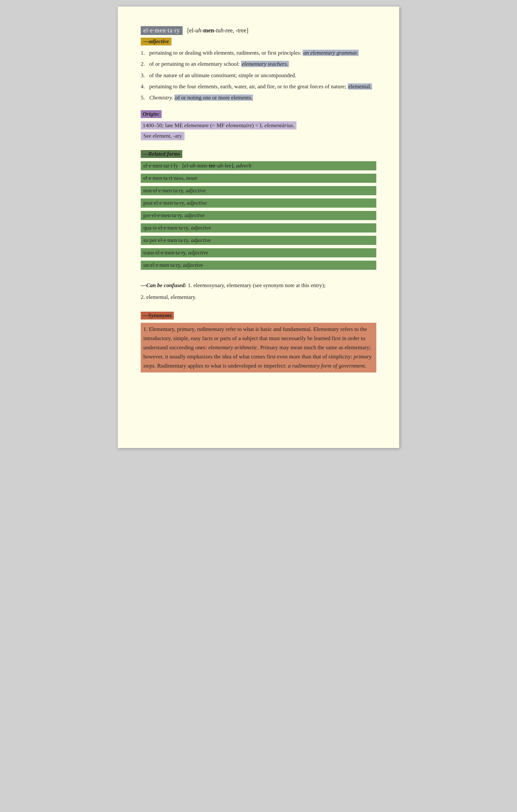  Describe the element at coordinates (145, 98) in the screenshot. I see `def-num-5: 5.` at that location.